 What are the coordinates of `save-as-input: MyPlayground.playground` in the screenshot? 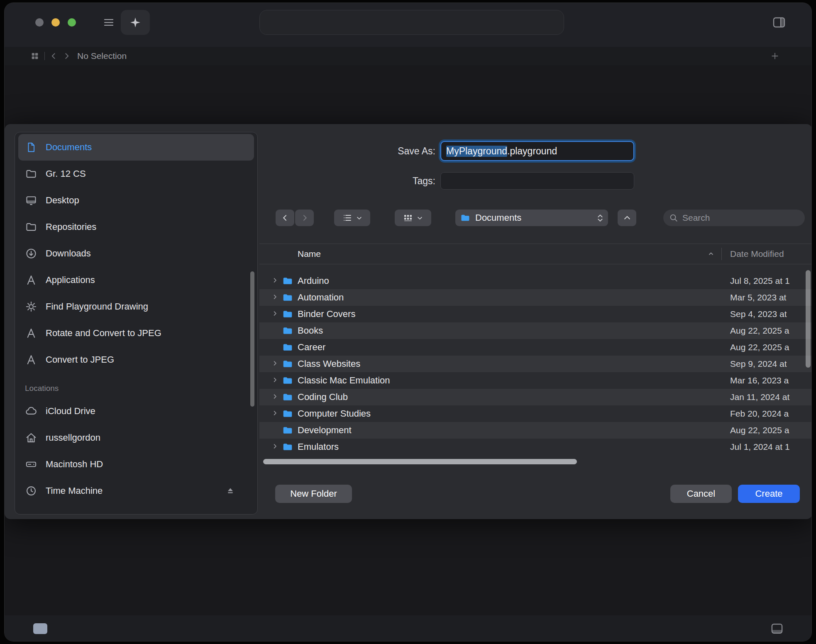 It's located at (537, 151).